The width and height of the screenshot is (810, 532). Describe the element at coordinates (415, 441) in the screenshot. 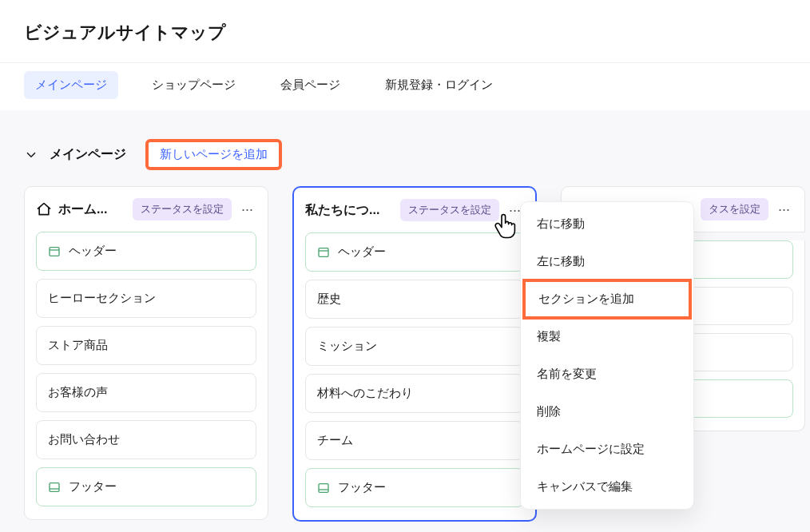

I see `section-item: チーム` at that location.